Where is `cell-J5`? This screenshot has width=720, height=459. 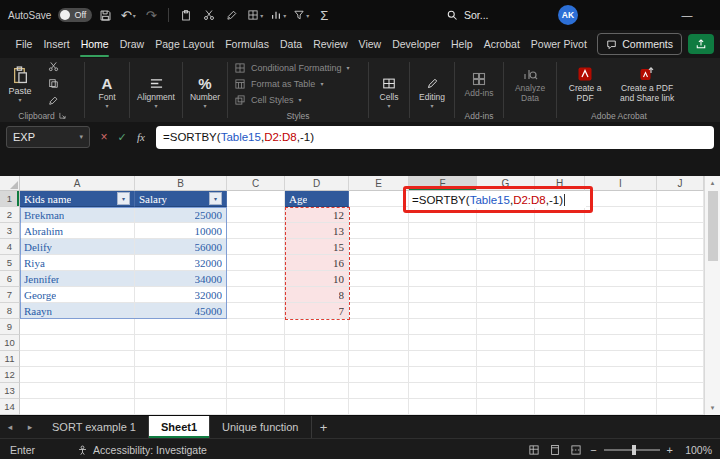 cell-J5 is located at coordinates (680, 263).